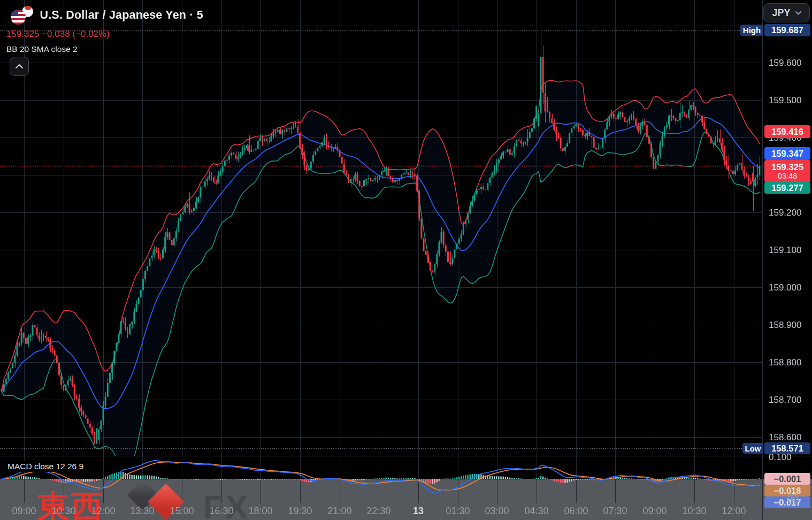 Image resolution: width=812 pixels, height=520 pixels. What do you see at coordinates (787, 448) in the screenshot?
I see `low-value-badge: 158.571` at bounding box center [787, 448].